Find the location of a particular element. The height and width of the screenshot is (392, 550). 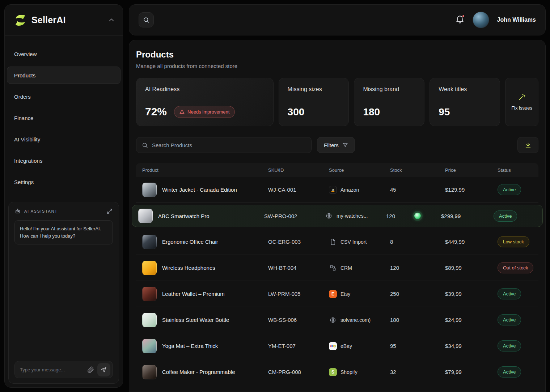

sku-value: OC-ERG-003 is located at coordinates (292, 242).